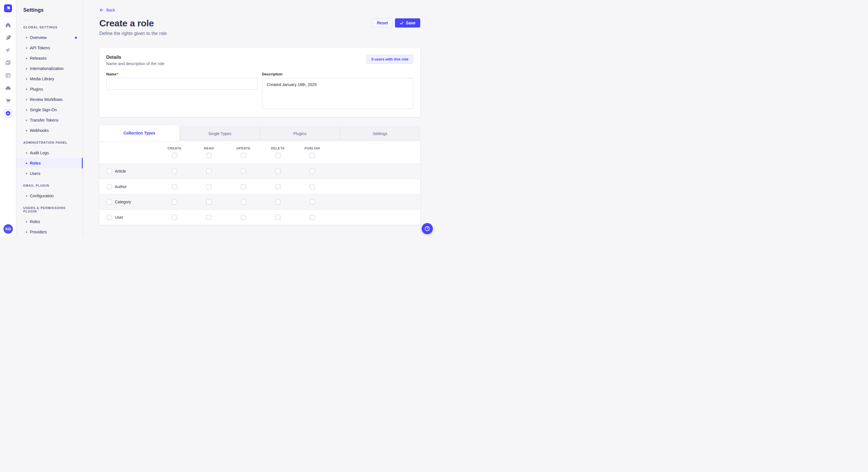 The width and height of the screenshot is (868, 472). What do you see at coordinates (390, 59) in the screenshot?
I see `users-with-role-button: 0 users with this role` at bounding box center [390, 59].